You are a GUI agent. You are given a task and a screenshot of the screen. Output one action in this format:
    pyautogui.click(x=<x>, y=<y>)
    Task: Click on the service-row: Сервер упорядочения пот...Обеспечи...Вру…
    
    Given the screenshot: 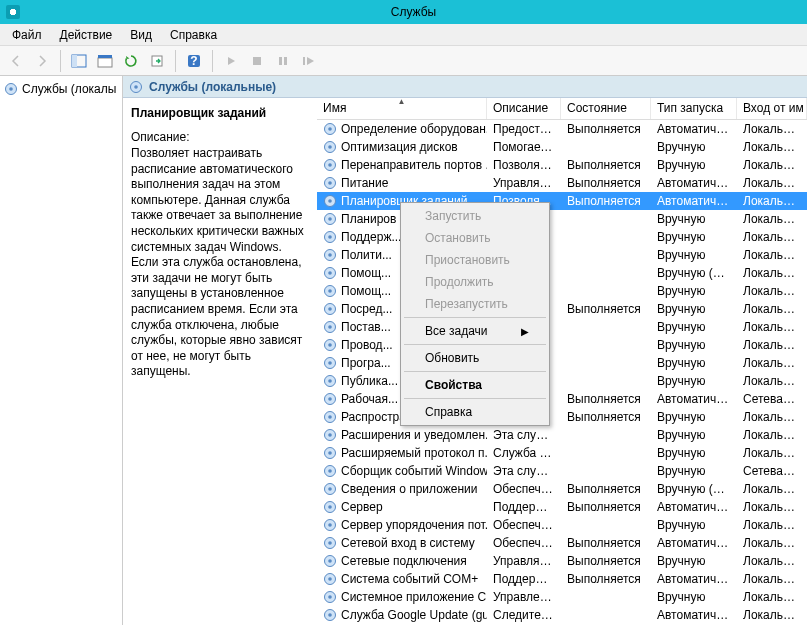 What is the action you would take?
    pyautogui.click(x=562, y=525)
    